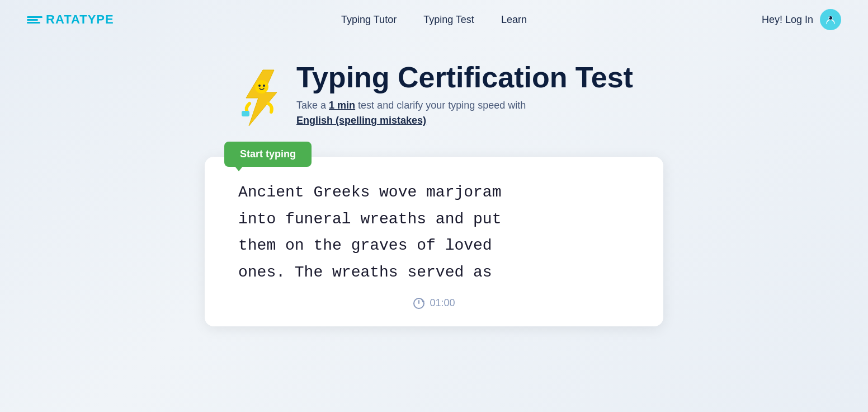 The width and height of the screenshot is (868, 412). I want to click on language-link: English (spelling mistakes), so click(361, 120).